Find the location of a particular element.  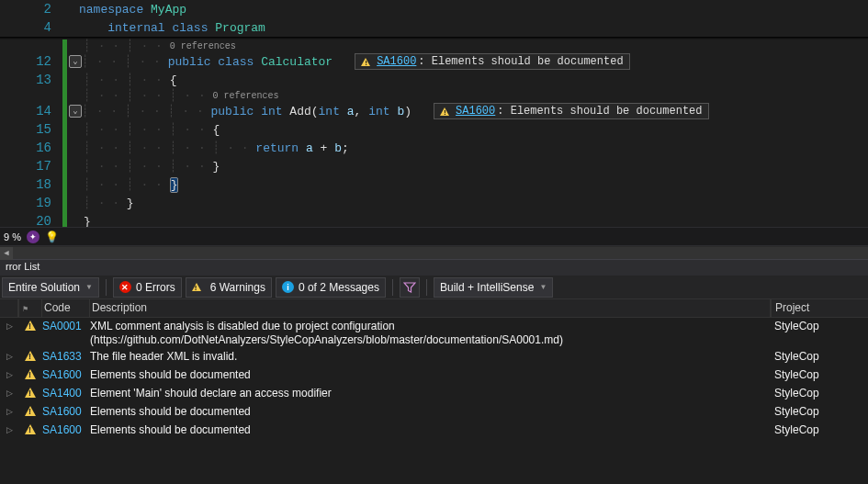

code-line: 15┊ · · ┊ · · ┊ · · { is located at coordinates (434, 129).